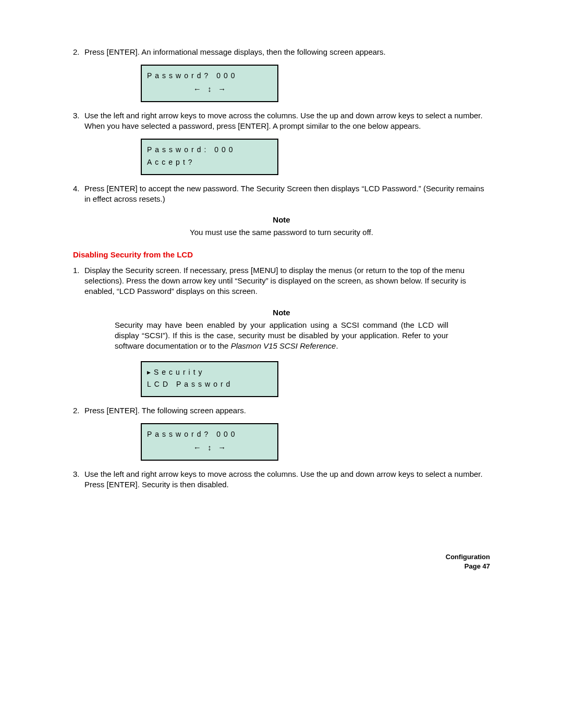 The width and height of the screenshot is (563, 728). Describe the element at coordinates (79, 194) in the screenshot. I see `step-num: 4.` at that location.